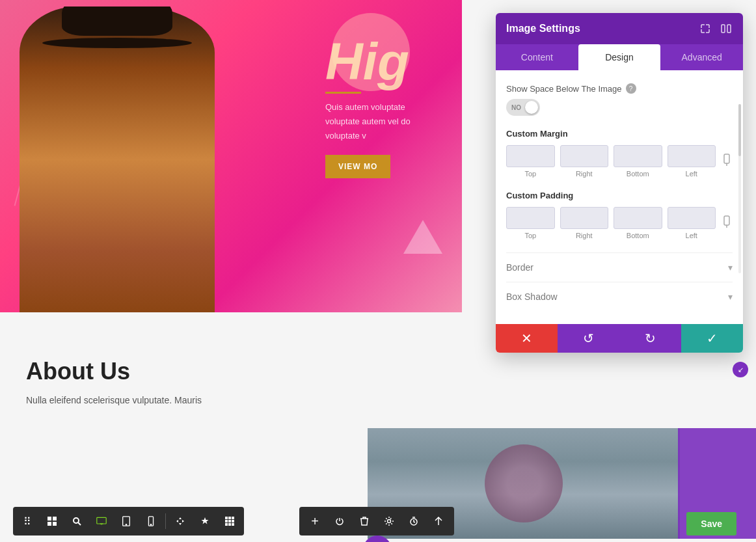  Describe the element at coordinates (414, 521) in the screenshot. I see `toolbar-timer-btn` at that location.